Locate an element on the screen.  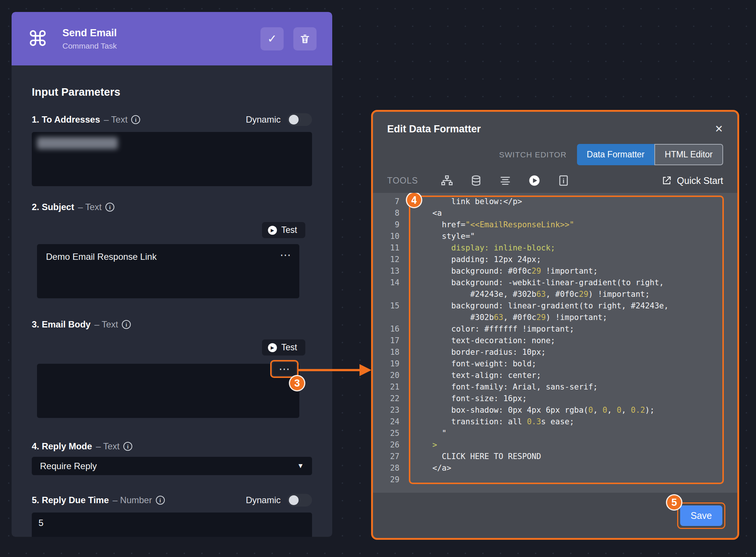
subject-input: Demo Email Response Link ⋯ is located at coordinates (168, 271).